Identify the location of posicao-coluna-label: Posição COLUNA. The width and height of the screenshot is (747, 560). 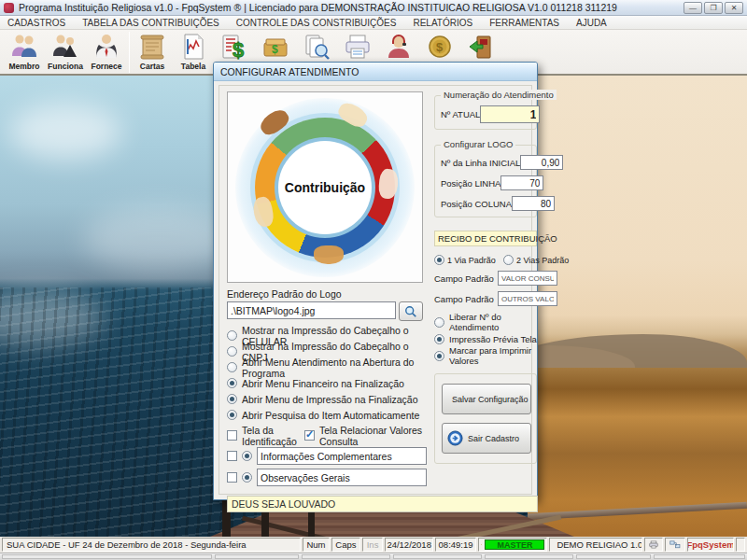
(476, 203).